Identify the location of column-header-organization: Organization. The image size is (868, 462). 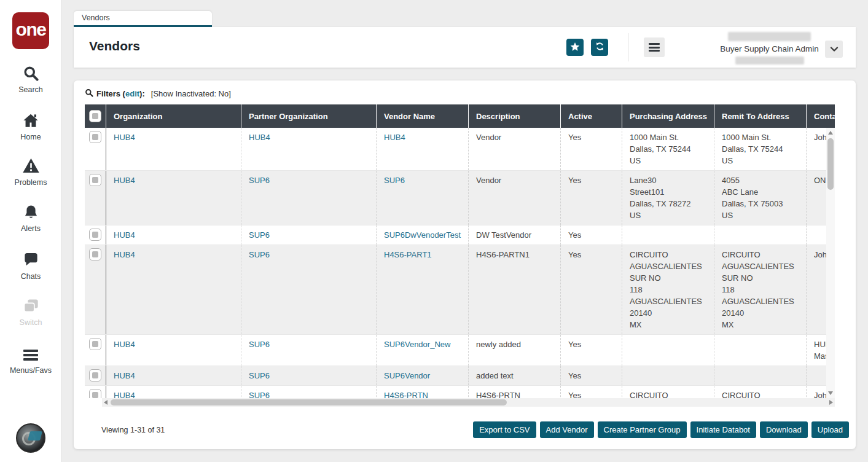
(174, 116).